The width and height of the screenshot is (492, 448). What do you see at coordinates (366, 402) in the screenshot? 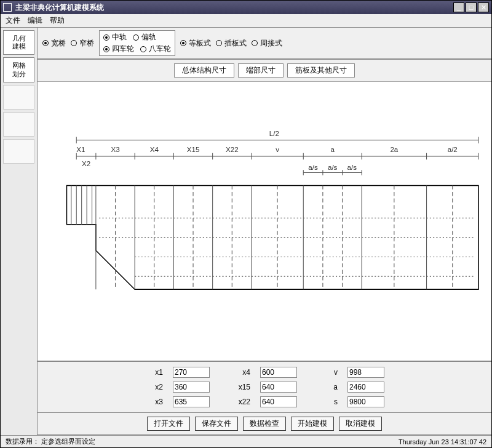
I see `input-s` at bounding box center [366, 402].